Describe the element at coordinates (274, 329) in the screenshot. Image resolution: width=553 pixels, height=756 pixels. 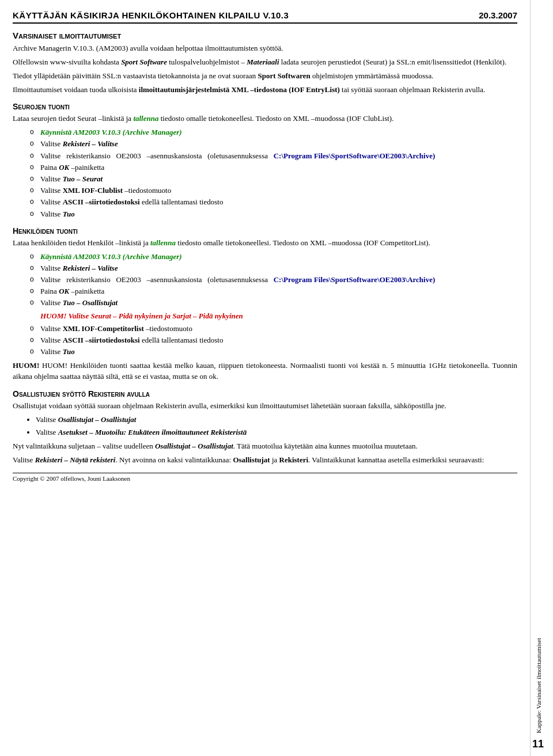
I see `list-item: Valitse XML IOF-Competitorlist –tiedosto…` at that location.